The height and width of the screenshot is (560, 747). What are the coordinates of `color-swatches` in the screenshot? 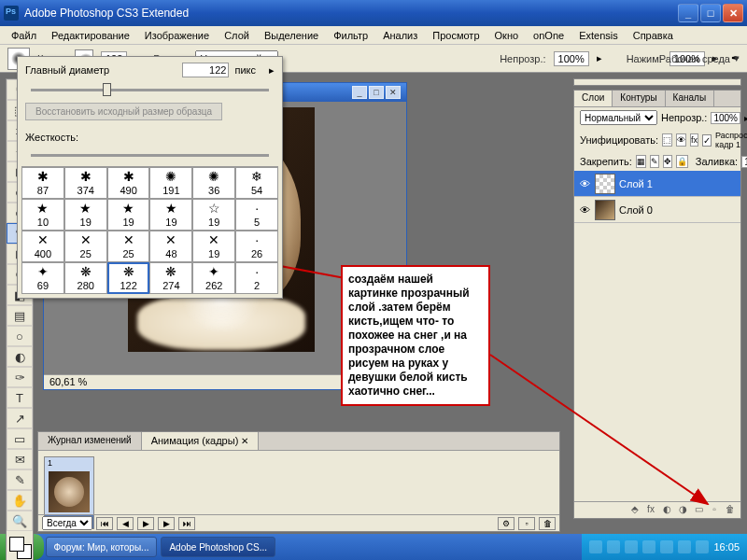 It's located at (20, 547).